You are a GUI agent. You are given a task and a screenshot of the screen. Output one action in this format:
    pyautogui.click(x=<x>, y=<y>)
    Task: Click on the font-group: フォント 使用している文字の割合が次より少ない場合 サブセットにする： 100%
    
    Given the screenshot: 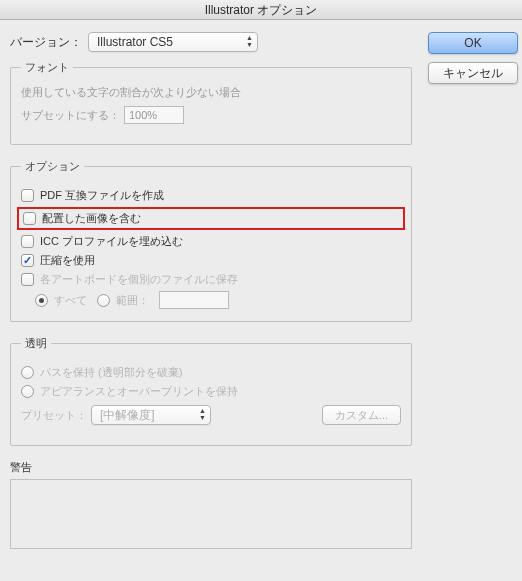 What is the action you would take?
    pyautogui.click(x=211, y=102)
    